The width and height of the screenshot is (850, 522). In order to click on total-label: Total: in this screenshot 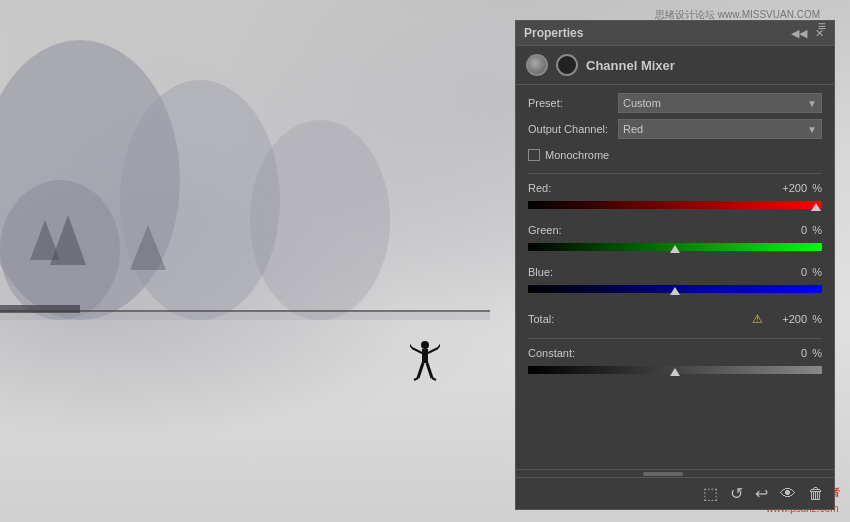, I will do `click(640, 319)`.